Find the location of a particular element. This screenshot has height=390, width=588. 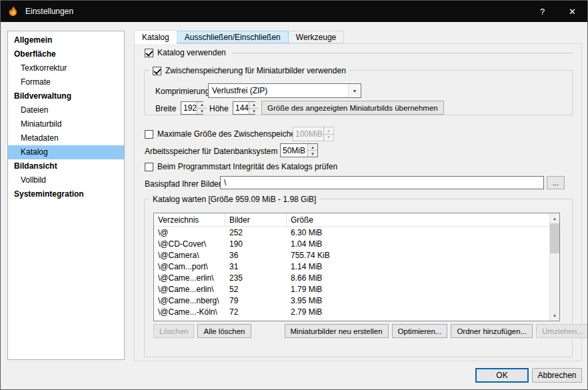

use-catalog-label: Katalog verwenden is located at coordinates (192, 53).